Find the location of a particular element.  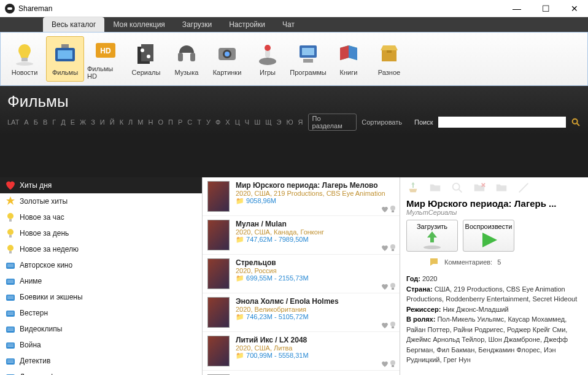

folder-icon is located at coordinates (435, 188).